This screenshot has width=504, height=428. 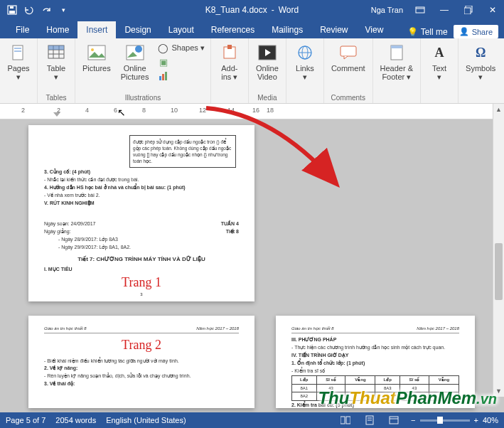 I want to click on close-icon: ✕, so click(x=493, y=10).